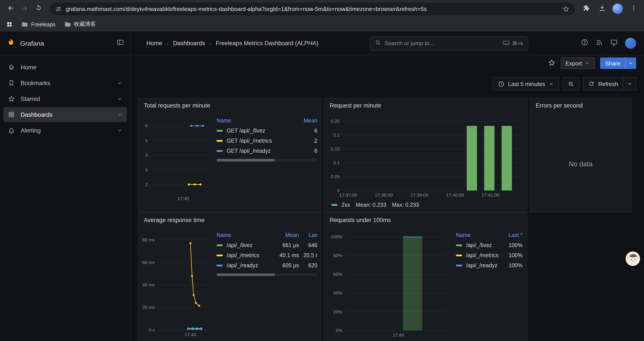  What do you see at coordinates (24, 9) in the screenshot?
I see `forward-button` at bounding box center [24, 9].